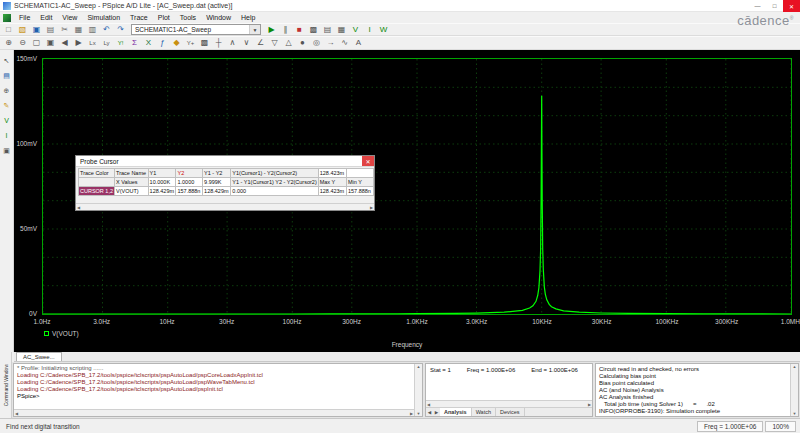 The height and width of the screenshot is (433, 800). What do you see at coordinates (214, 412) in the screenshot?
I see `output-hscrollbar: ◀▶` at bounding box center [214, 412].